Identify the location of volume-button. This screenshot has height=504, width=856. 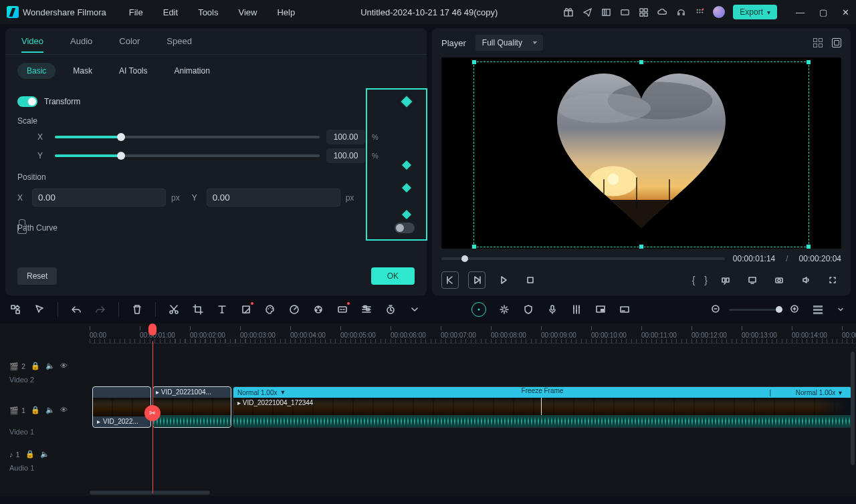
(806, 280).